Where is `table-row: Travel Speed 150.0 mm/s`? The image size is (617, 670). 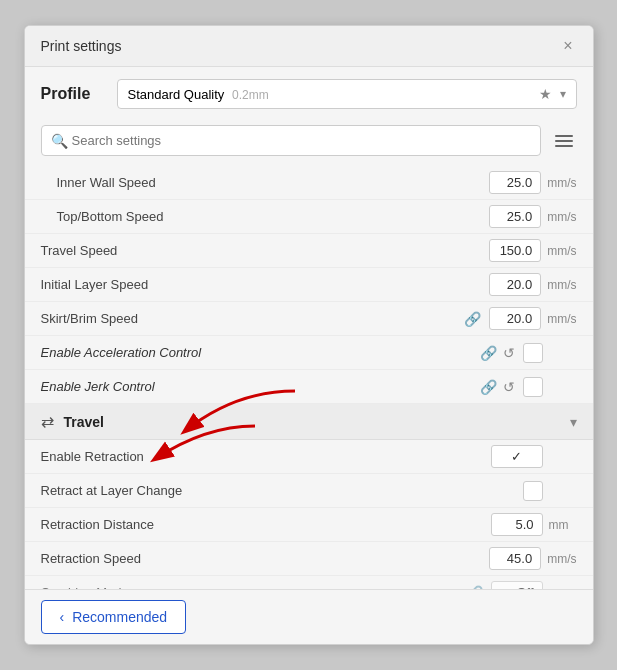
table-row: Travel Speed 150.0 mm/s is located at coordinates (309, 251).